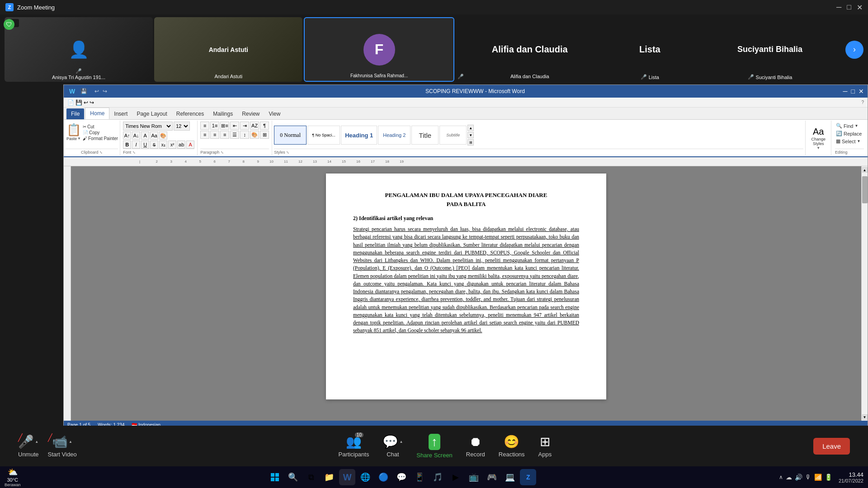  What do you see at coordinates (471, 128) in the screenshot?
I see `styles-scroll-up: ▲` at bounding box center [471, 128].